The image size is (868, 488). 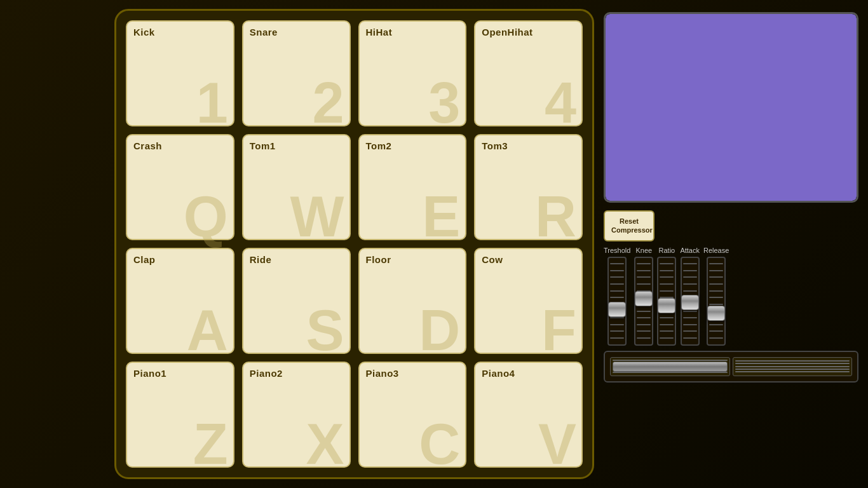 I want to click on pad-key-ride: S, so click(x=325, y=330).